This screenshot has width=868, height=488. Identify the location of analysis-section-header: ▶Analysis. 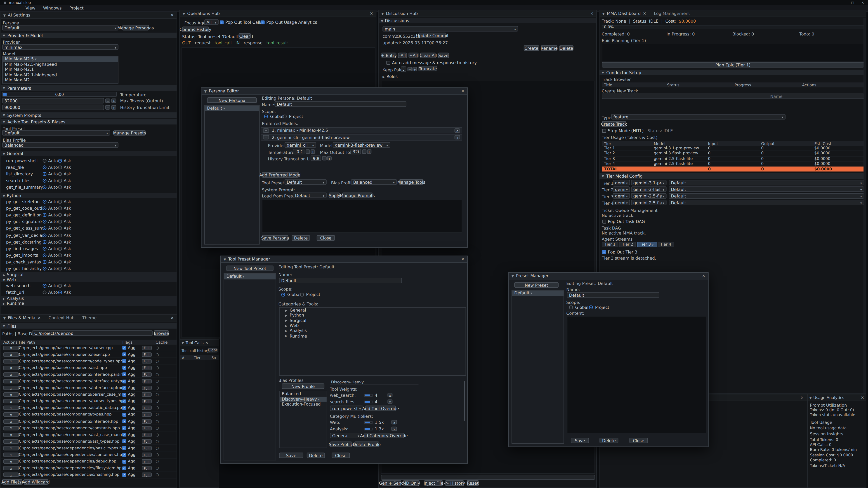
(88, 298).